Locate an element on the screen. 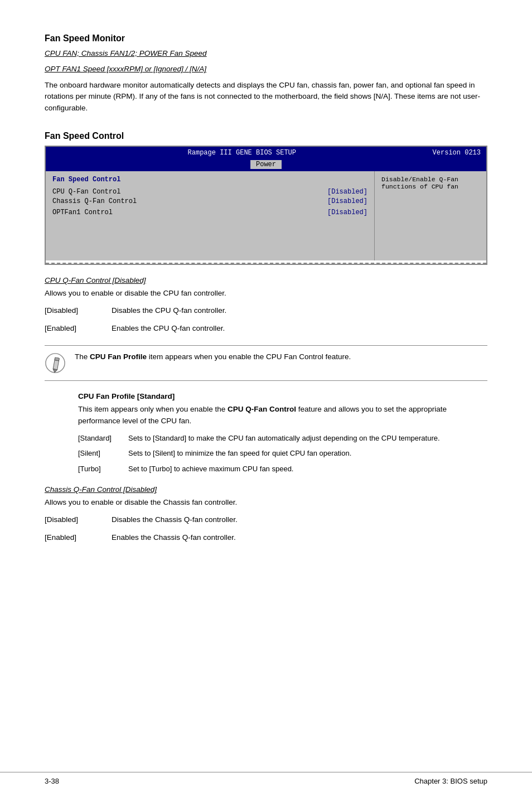 The width and height of the screenshot is (532, 802). note-bold: CPU Fan Profile is located at coordinates (118, 357).